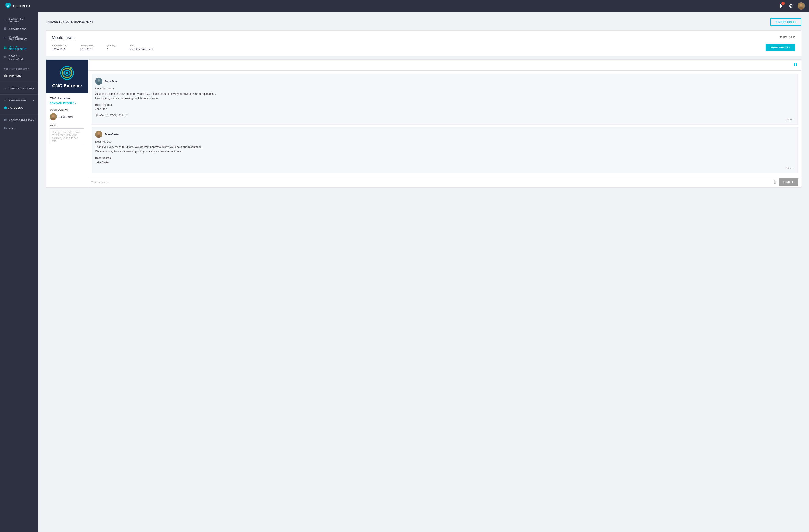  What do you see at coordinates (141, 48) in the screenshot?
I see `need-group: Need: One-off requirement` at bounding box center [141, 48].